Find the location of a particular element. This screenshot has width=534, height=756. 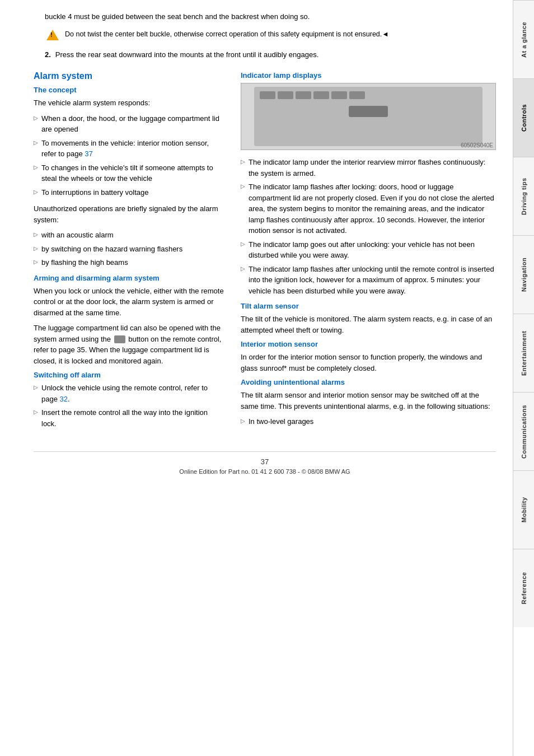

avoiding-bullet-1: ▷ In two-level garages is located at coordinates (368, 422).